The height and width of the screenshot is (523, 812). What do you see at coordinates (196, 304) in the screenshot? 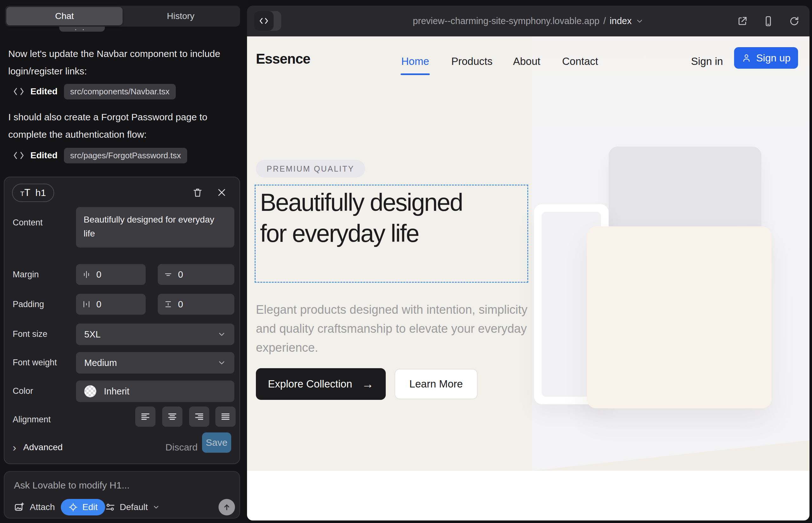
I see `padding-y-input: 0` at bounding box center [196, 304].